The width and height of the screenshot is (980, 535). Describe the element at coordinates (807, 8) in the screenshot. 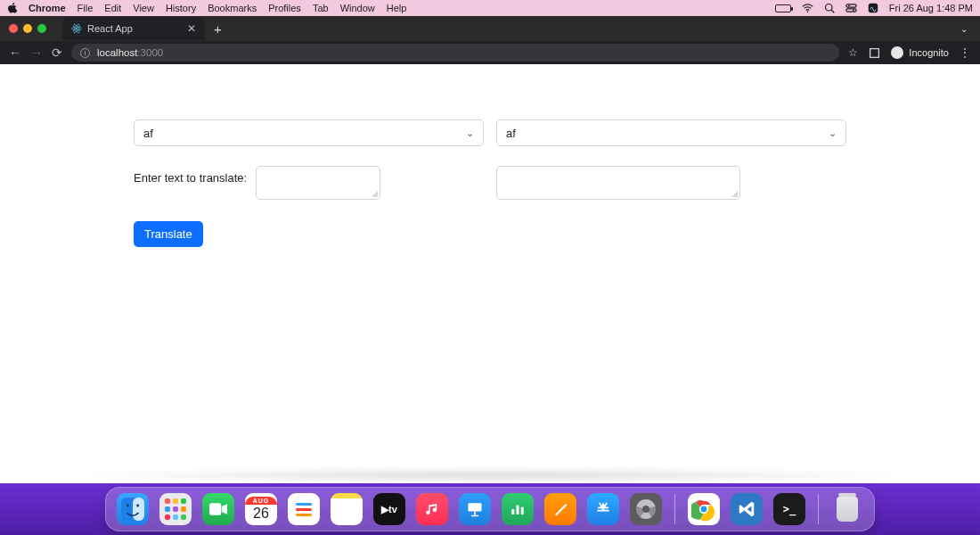

I see `wifi-icon` at that location.